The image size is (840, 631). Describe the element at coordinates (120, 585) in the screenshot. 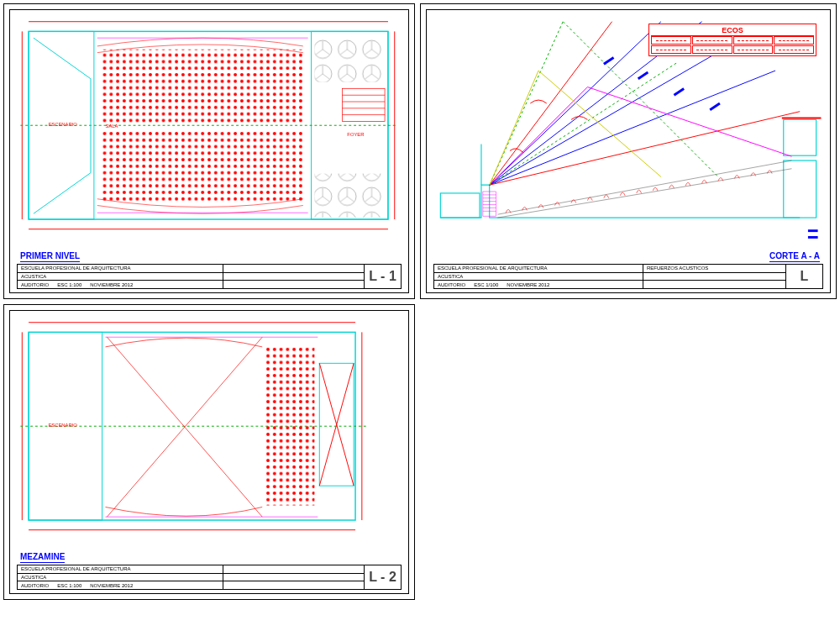

I see `tb-bottom-l2: AUDITORIO ESC 1:100 NOVIEMBRE 2012` at that location.